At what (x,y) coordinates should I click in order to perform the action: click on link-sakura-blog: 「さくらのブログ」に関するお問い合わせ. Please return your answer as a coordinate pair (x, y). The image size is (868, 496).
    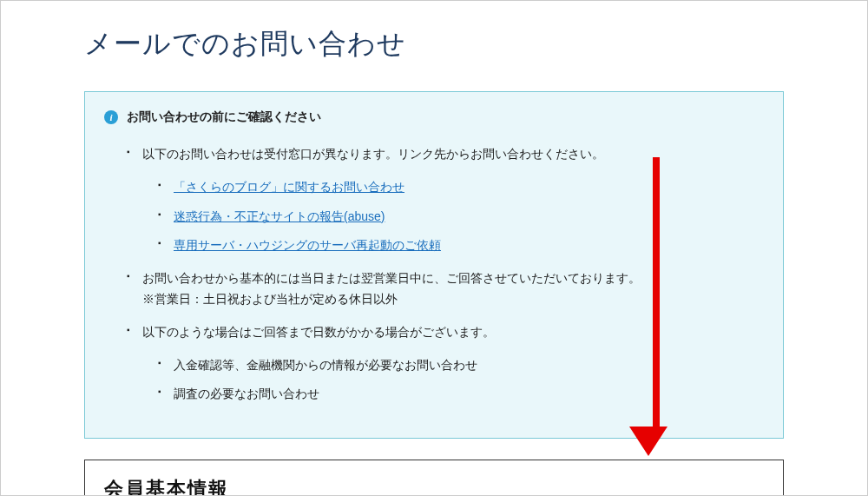
    Looking at the image, I should click on (289, 187).